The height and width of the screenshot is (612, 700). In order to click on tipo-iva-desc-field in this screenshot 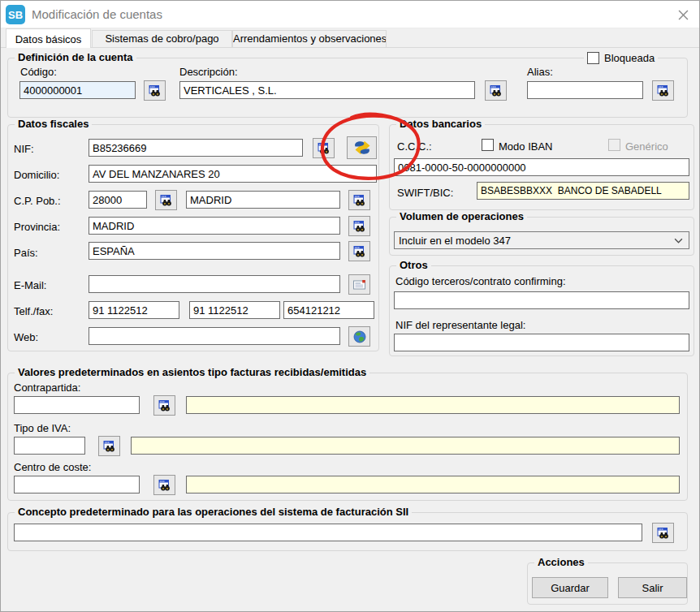, I will do `click(405, 446)`.